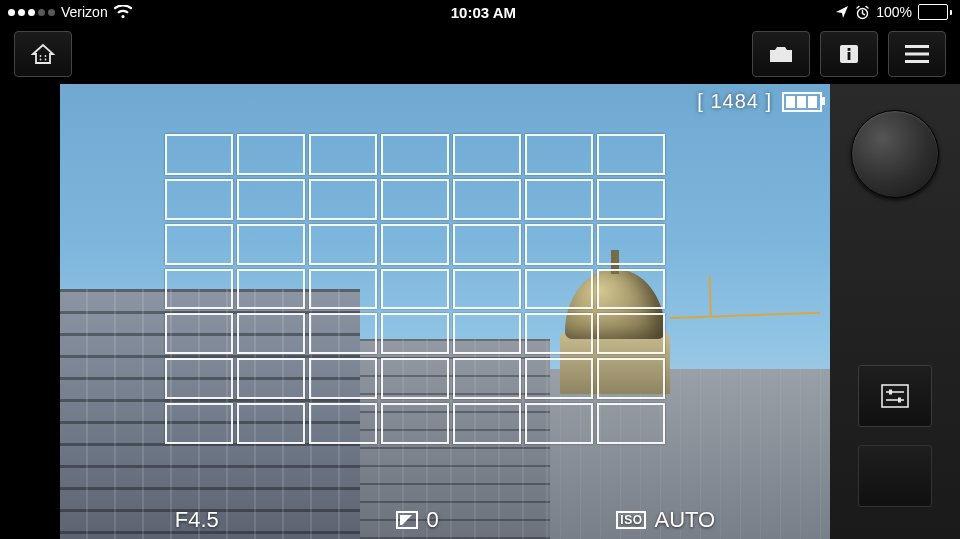  Describe the element at coordinates (197, 520) in the screenshot. I see `aperture-value: F4.5` at that location.